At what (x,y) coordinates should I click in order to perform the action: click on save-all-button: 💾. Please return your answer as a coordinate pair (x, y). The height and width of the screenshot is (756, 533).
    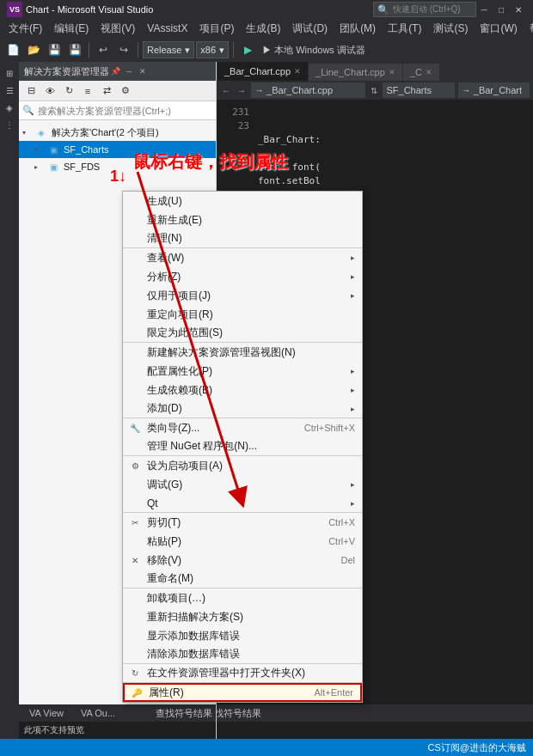
    Looking at the image, I should click on (75, 50).